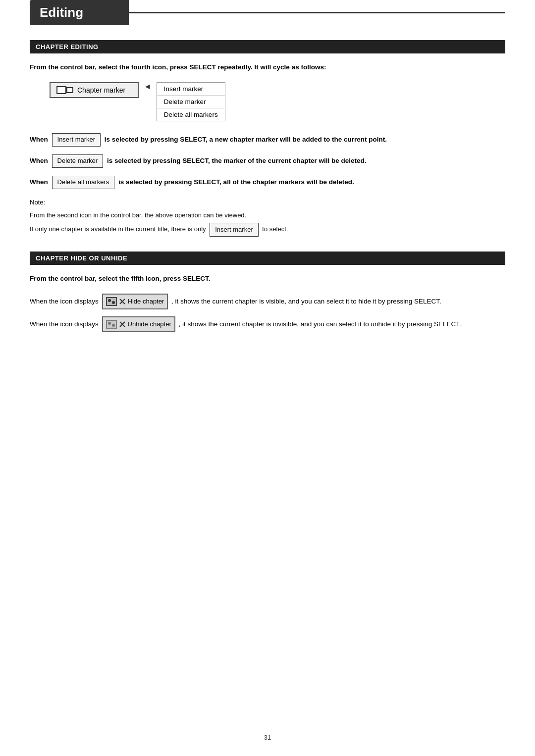 The height and width of the screenshot is (756, 535). Describe the element at coordinates (268, 161) in the screenshot. I see `delete-marker-para: When Delete marker is selected by pressi…` at that location.